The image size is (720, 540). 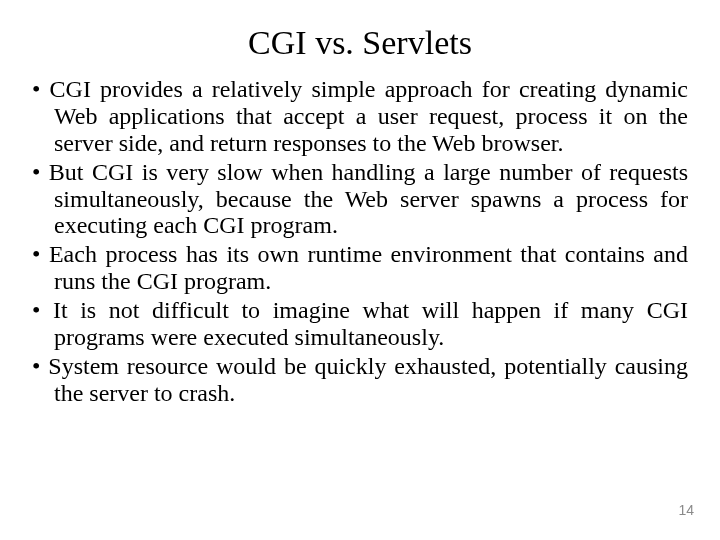 I want to click on page-number: 14, so click(x=686, y=510).